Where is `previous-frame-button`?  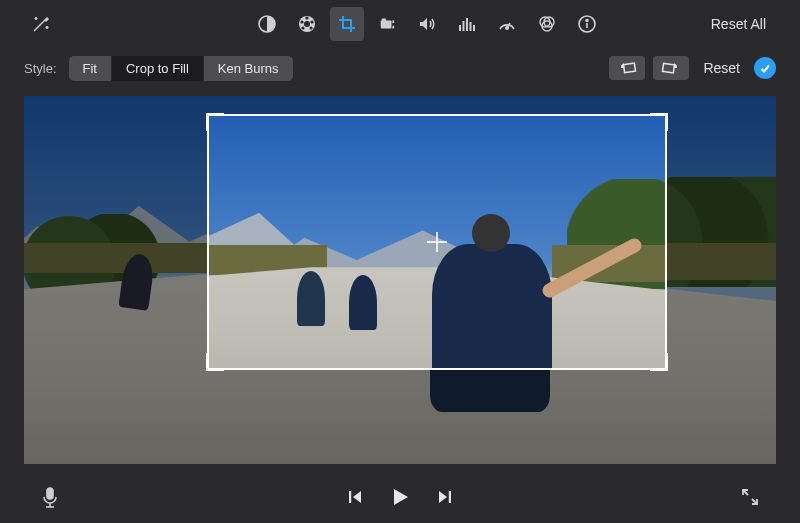
previous-frame-button is located at coordinates (355, 497).